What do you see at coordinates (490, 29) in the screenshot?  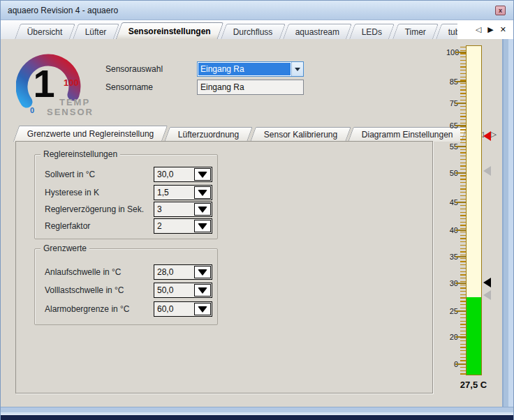 I see `tab-scroll-right-icon: ▶` at bounding box center [490, 29].